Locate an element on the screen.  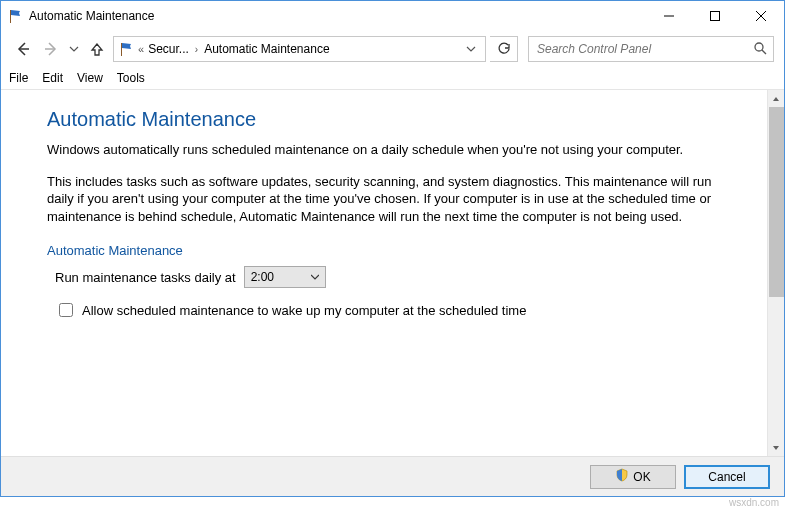
refresh-button is located at coordinates (504, 49).